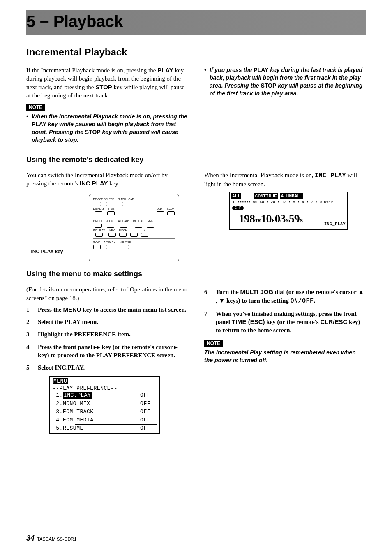  I want to click on right-bullet: • If you press the PLAY key during the l…, so click(285, 82).